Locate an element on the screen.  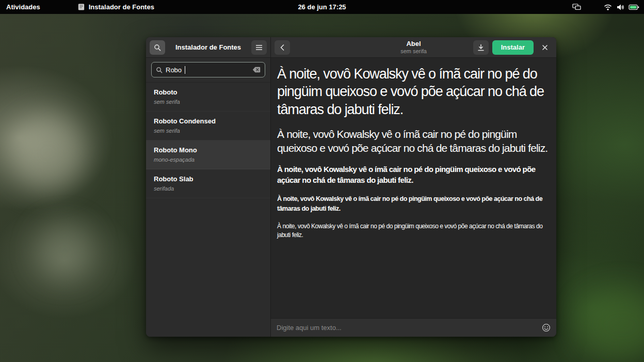
pangram-small: À noite, vovô Kowalsky vê o ímã cair no … is located at coordinates (414, 203).